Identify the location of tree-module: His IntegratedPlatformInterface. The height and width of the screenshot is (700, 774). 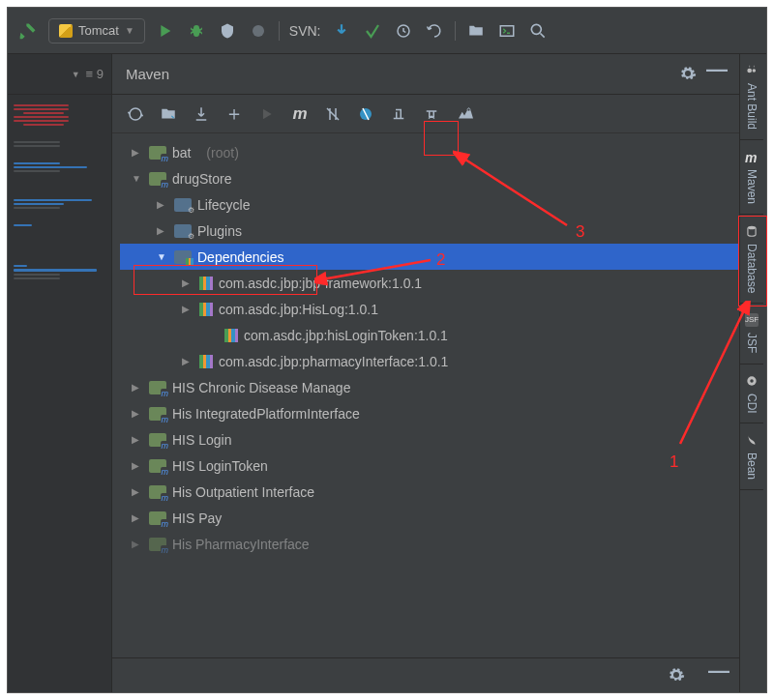
(430, 414).